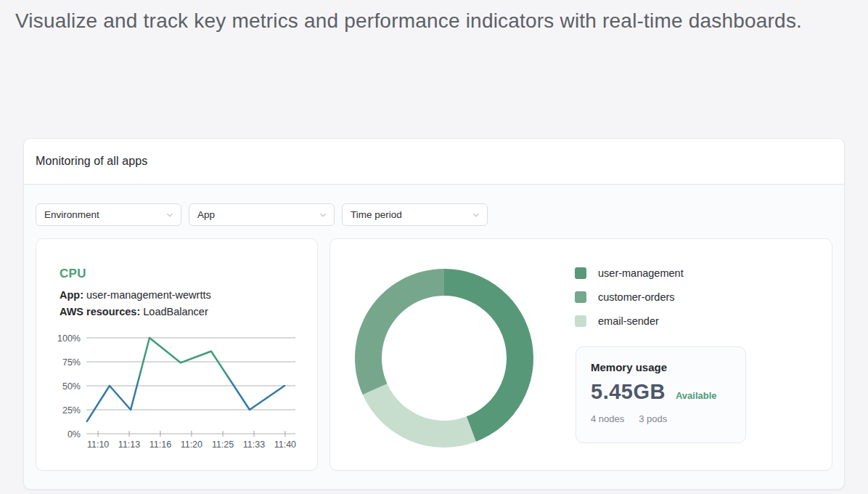 This screenshot has width=868, height=494. What do you see at coordinates (261, 215) in the screenshot?
I see `app-select: App` at bounding box center [261, 215].